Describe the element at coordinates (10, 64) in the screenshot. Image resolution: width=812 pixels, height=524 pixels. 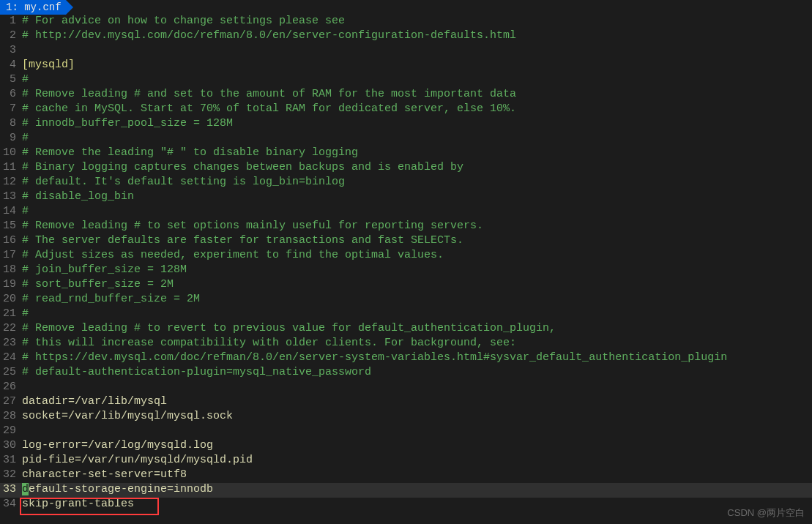
I see `line-number: 4` at that location.